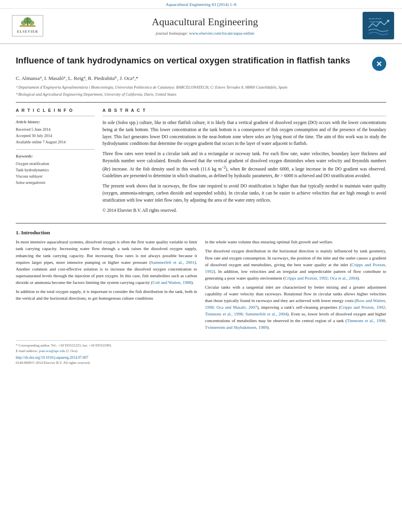 This screenshot has width=402, height=532. What do you see at coordinates (244, 110) in the screenshot?
I see `abstract-heading: A B S T R A C T` at bounding box center [244, 110].